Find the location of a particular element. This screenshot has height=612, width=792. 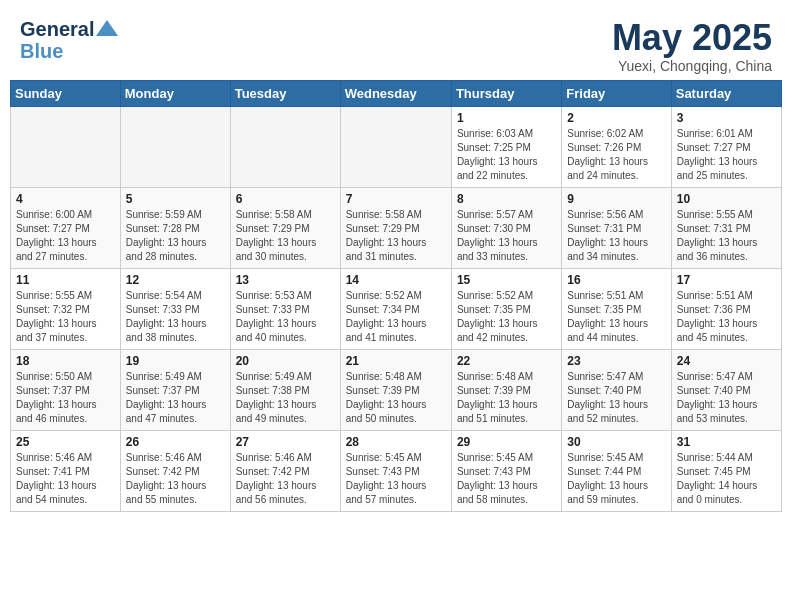

day-number: 10 is located at coordinates (726, 199).